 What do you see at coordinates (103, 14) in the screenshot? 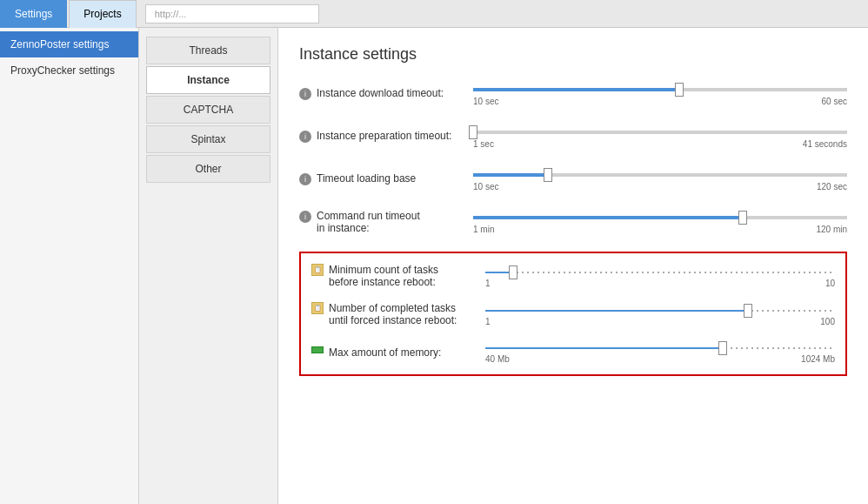
I see `tab-projects: Projects` at bounding box center [103, 14].